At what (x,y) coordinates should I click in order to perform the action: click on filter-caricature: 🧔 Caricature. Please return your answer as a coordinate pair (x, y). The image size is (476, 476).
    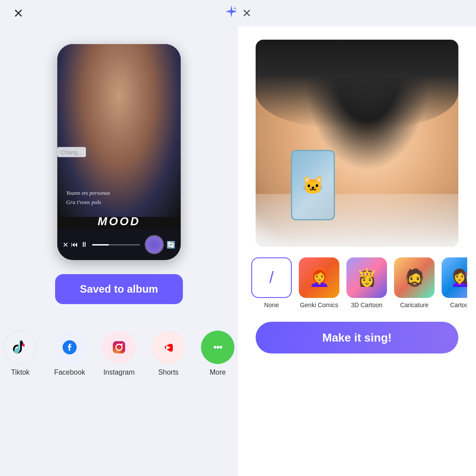
    Looking at the image, I should click on (414, 283).